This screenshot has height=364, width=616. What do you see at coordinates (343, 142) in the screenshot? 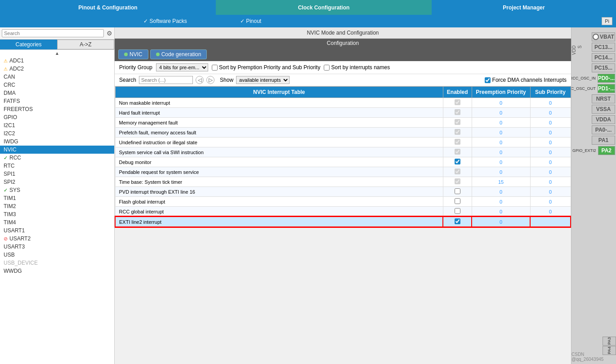
I see `table-row: Undefined instruction or illegal state 0…` at bounding box center [343, 142].